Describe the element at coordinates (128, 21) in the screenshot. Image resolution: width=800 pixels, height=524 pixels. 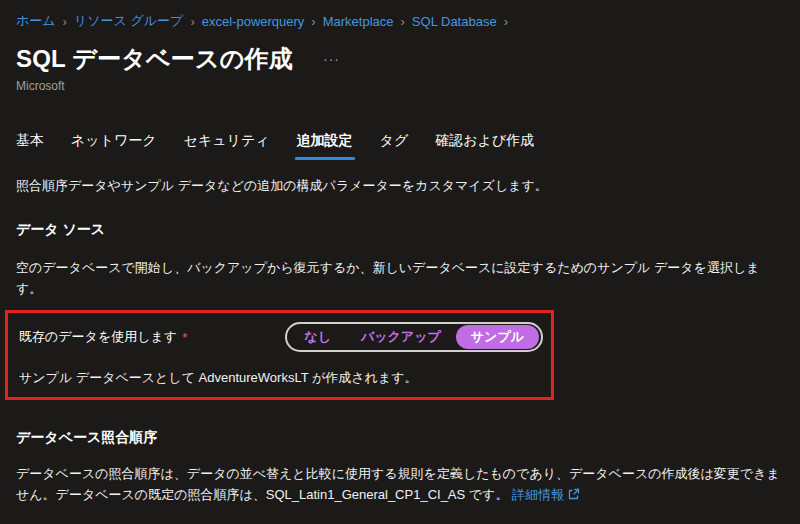
I see `breadcrumb-resource-groups: リソース グループ` at that location.